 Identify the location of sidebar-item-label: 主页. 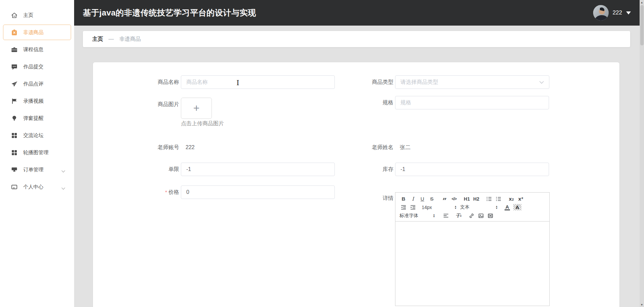
(28, 15).